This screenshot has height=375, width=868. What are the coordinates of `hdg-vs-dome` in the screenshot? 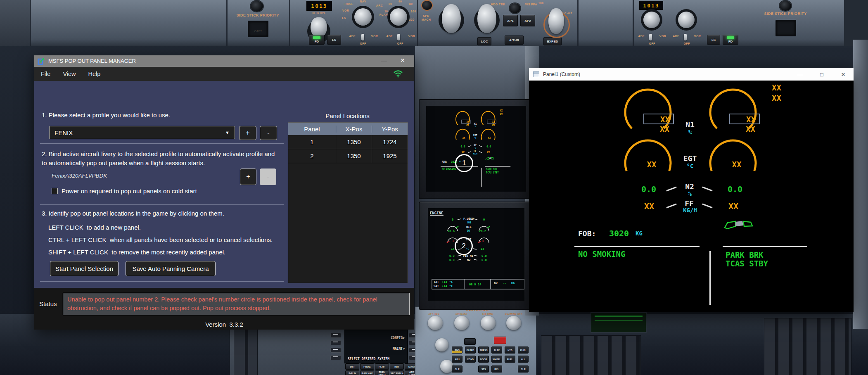 It's located at (515, 8).